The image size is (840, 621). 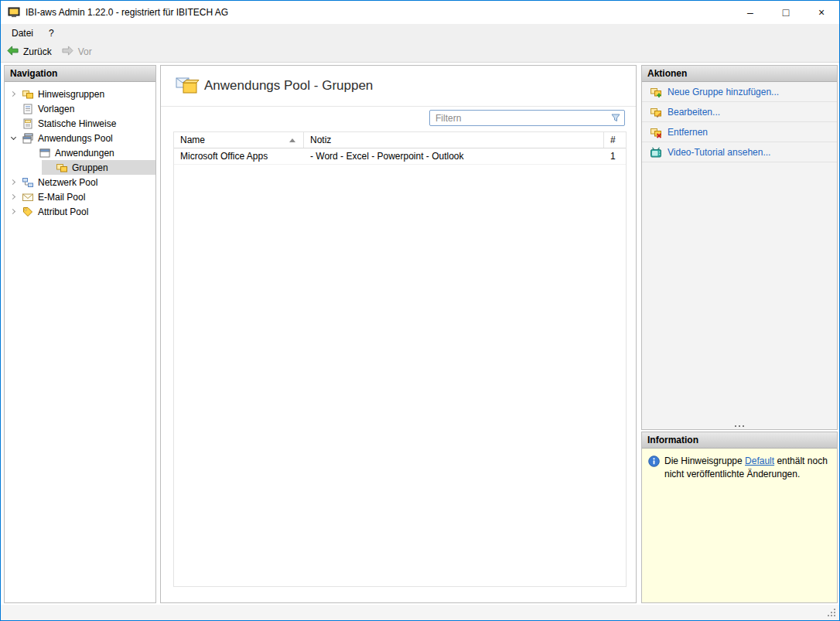 What do you see at coordinates (292, 141) in the screenshot?
I see `sort-ascending-icon` at bounding box center [292, 141].